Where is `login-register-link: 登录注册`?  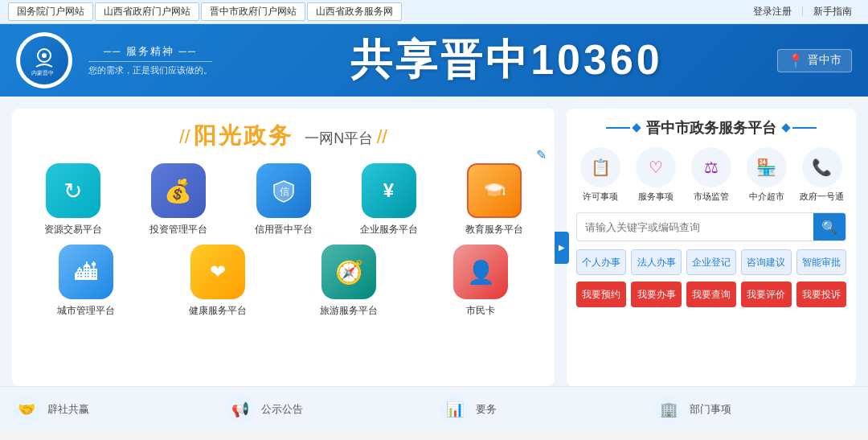 login-register-link: 登录注册 is located at coordinates (772, 11).